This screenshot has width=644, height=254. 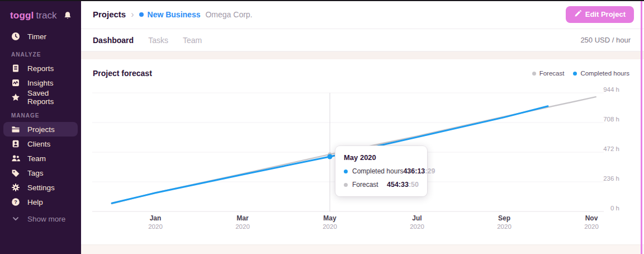 I want to click on chart-legend: Forecast Completed hours, so click(x=581, y=73).